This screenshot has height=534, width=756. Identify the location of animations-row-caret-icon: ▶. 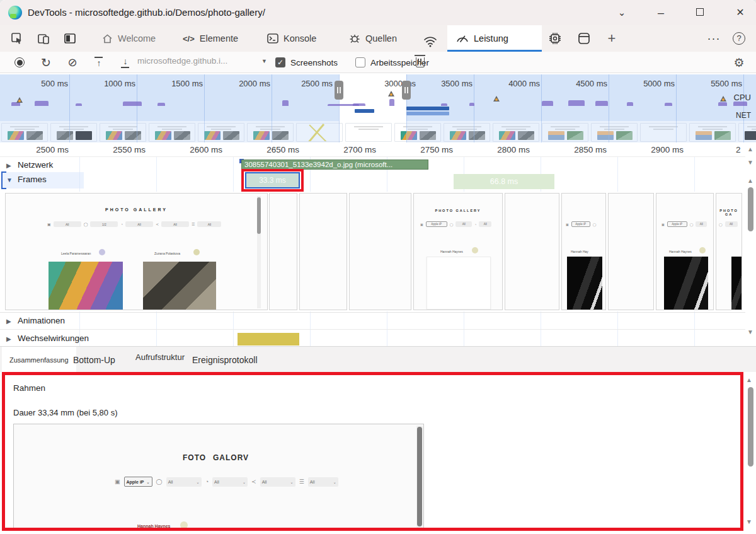
(9, 322).